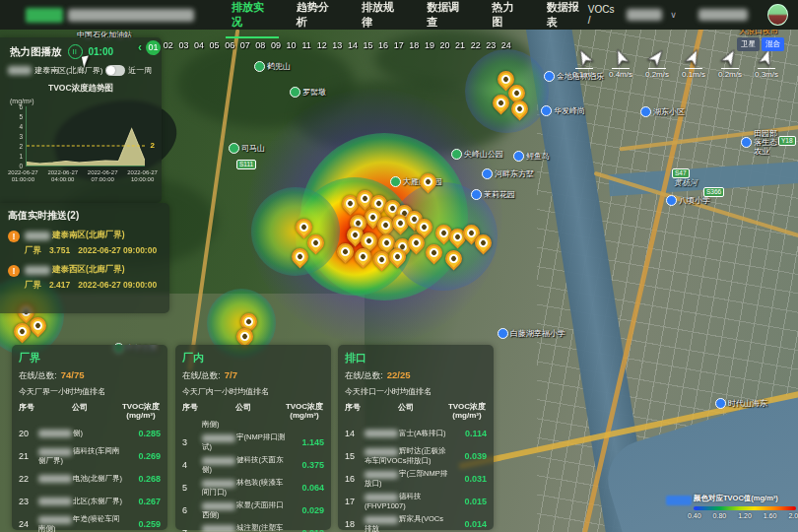 The image size is (798, 532). Describe the element at coordinates (90, 479) in the screenshot. I see `rank-row: 22电池(北侧厂界)0.268` at that location.